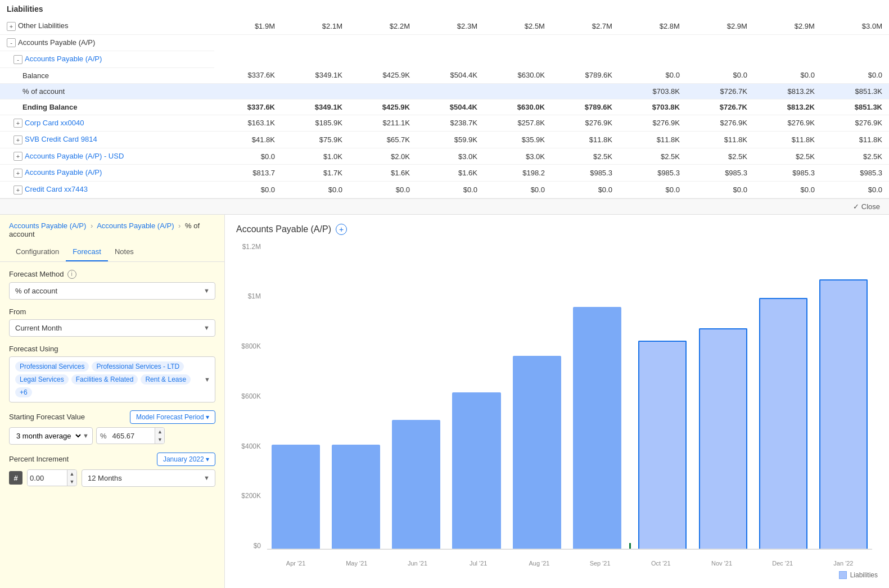  I want to click on cell-value: $2.0K, so click(383, 156).